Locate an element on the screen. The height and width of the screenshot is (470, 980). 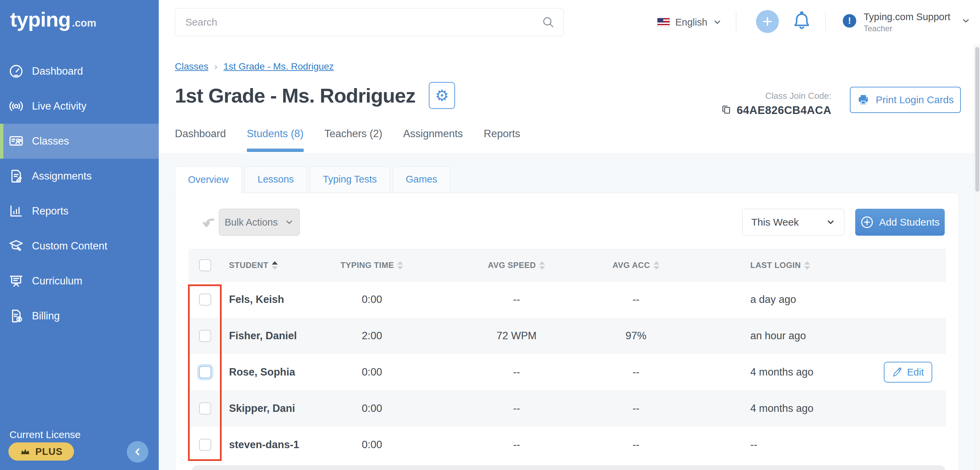
printer-icon is located at coordinates (863, 100).